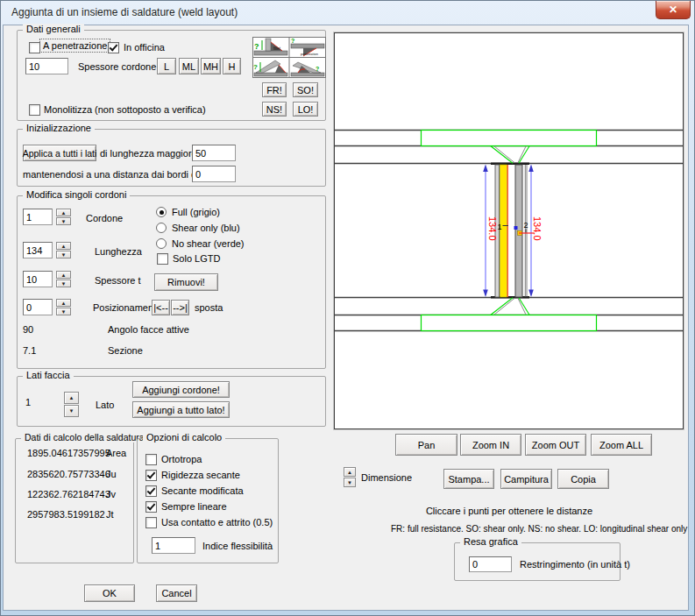 Image resolution: width=695 pixels, height=616 pixels. I want to click on lo-button: LO!, so click(305, 109).